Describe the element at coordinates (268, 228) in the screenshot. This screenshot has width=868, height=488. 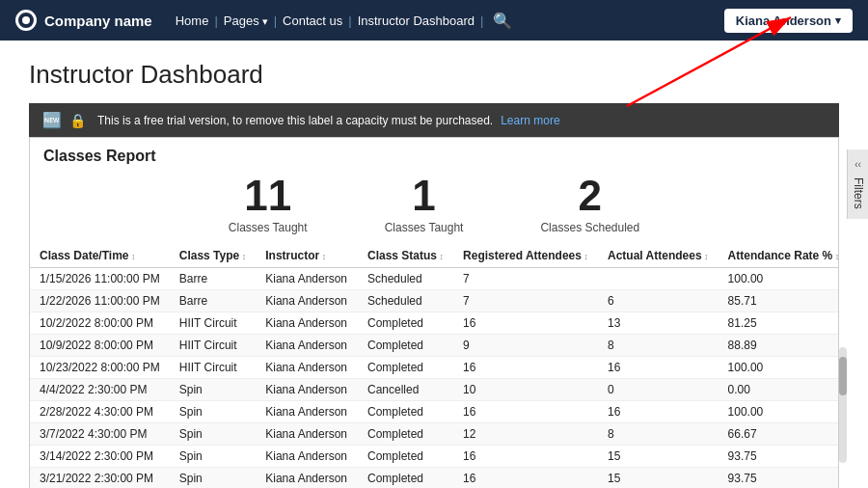
I see `stat-label-1: Classes Taught` at that location.